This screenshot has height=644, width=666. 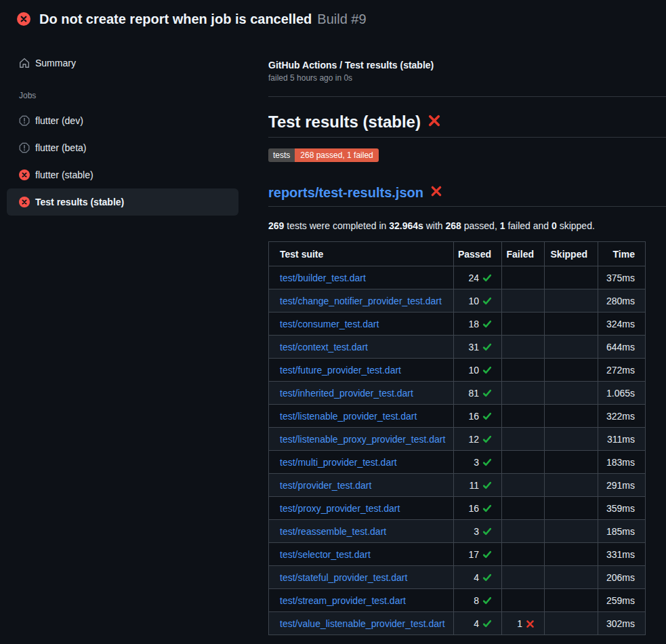 I want to click on passed-cell: 12, so click(x=478, y=439).